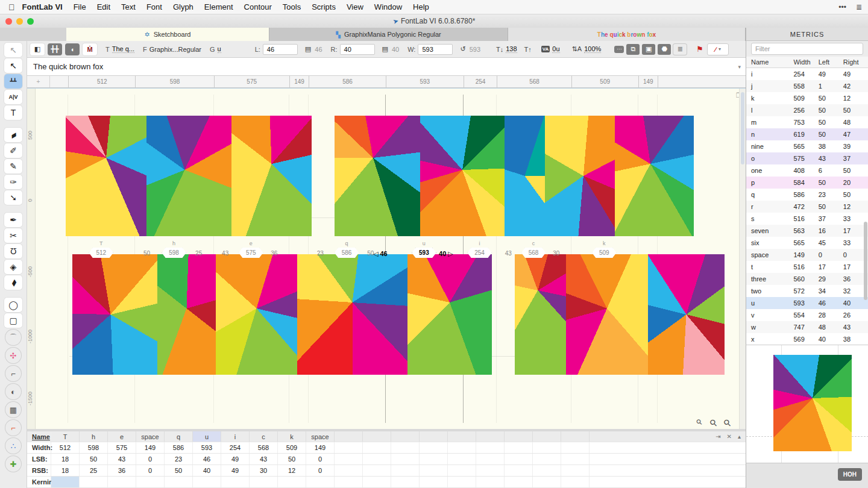  I want to click on bottom-cell: 575, so click(122, 448).